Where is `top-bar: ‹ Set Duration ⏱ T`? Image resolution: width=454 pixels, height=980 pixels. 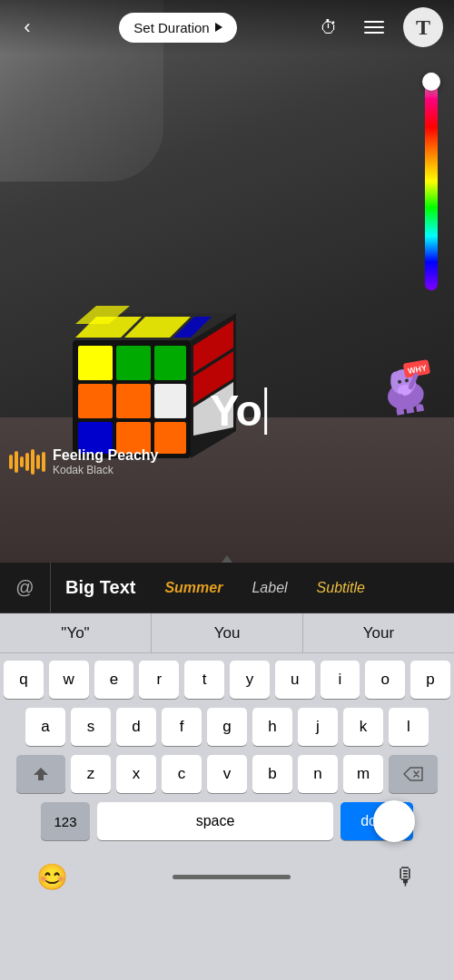
top-bar: ‹ Set Duration ⏱ T is located at coordinates (227, 27).